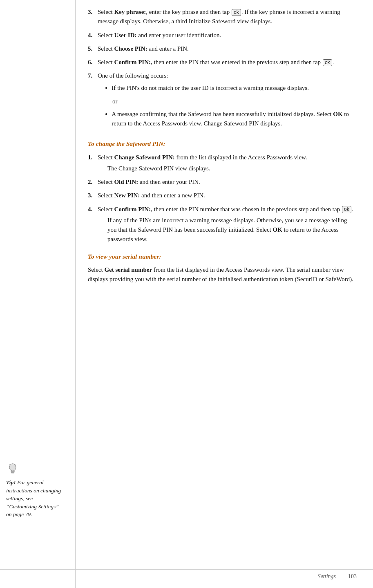 The image size is (373, 588). I want to click on item-6-bold: Confirm PIN:, so click(132, 62).